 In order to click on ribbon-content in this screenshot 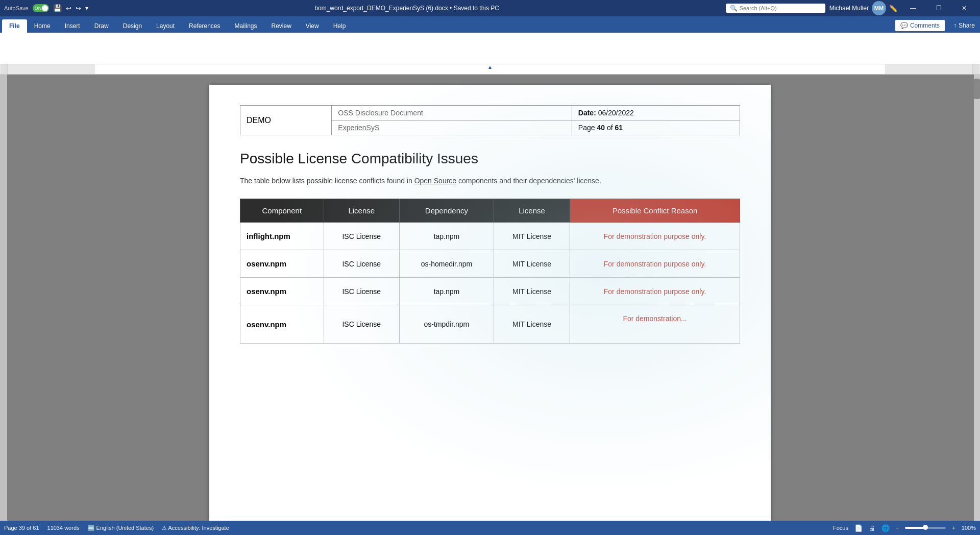, I will do `click(490, 48)`.